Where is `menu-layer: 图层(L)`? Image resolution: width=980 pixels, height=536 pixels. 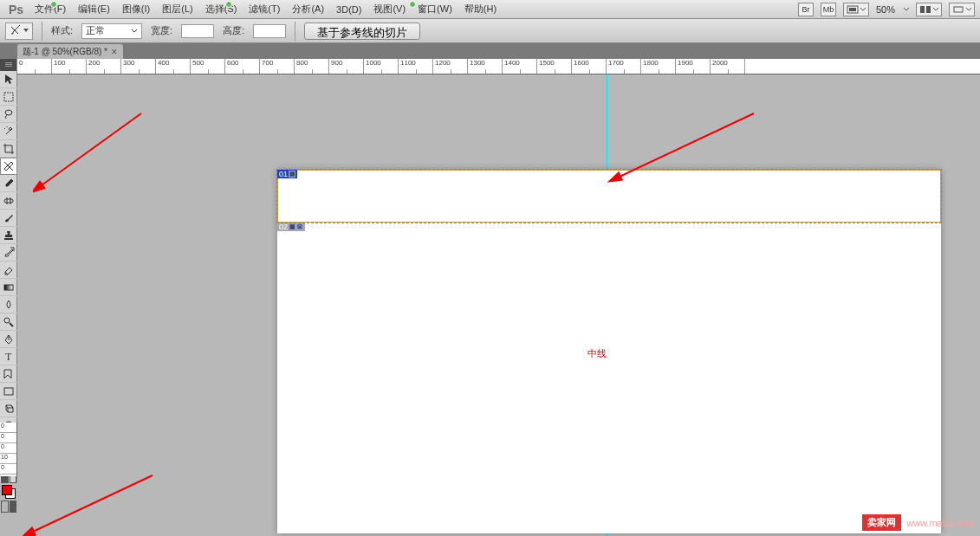
menu-layer: 图层(L) is located at coordinates (177, 9).